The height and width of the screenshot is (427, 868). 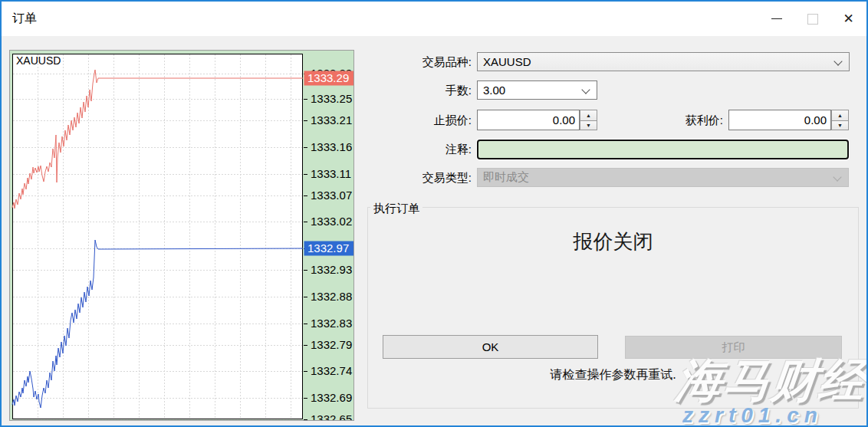 I want to click on takeprofit-spinedit: ▲ ▼, so click(x=788, y=120).